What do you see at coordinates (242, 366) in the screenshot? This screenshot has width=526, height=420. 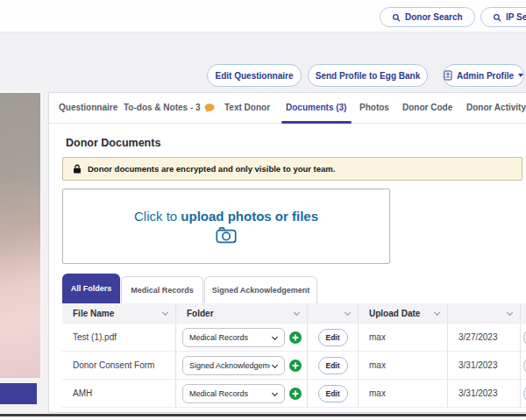 I see `folder-cell: Signed Acknowledgement` at bounding box center [242, 366].